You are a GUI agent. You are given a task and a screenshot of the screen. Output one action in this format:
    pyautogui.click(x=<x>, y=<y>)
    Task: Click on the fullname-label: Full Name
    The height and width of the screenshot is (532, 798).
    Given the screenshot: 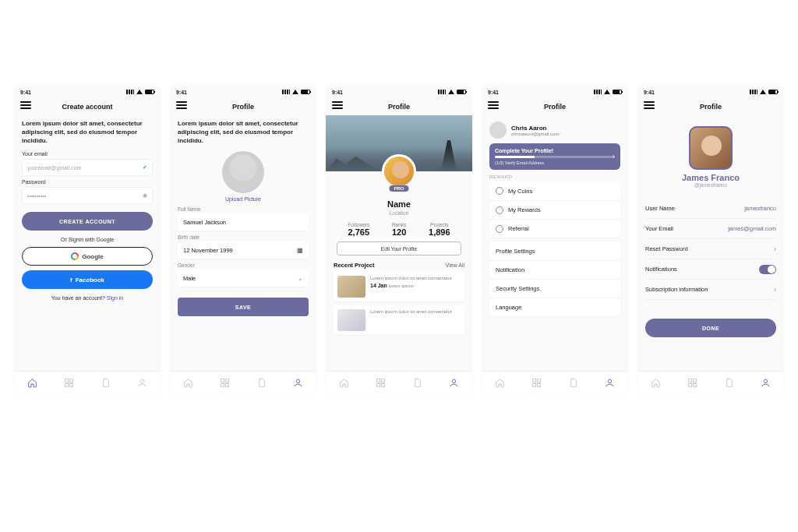 What is the action you would take?
    pyautogui.click(x=243, y=209)
    